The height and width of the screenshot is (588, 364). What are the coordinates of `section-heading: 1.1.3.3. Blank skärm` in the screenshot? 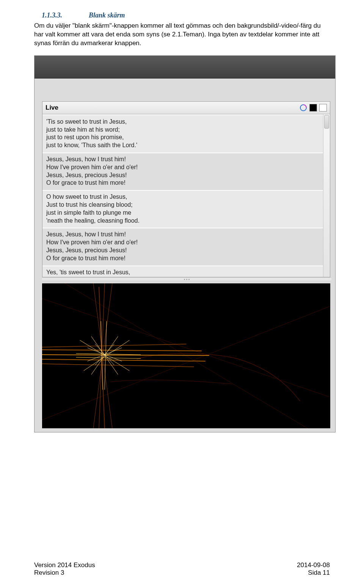 It's located at (182, 15).